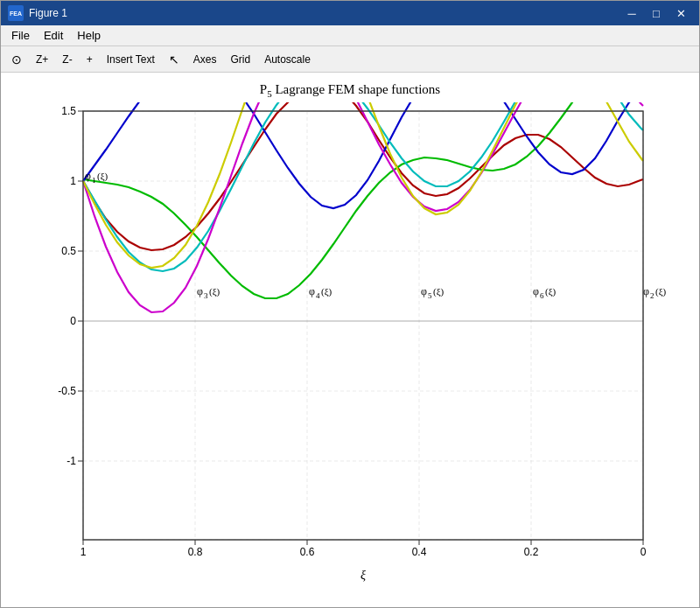 This screenshot has height=608, width=700. What do you see at coordinates (88, 176) in the screenshot?
I see `phi1-label: φ` at bounding box center [88, 176].